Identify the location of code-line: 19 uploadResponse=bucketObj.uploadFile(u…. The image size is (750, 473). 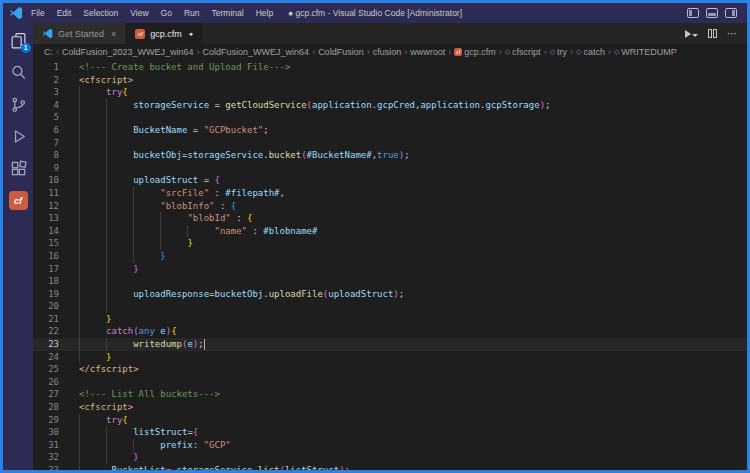
(390, 294).